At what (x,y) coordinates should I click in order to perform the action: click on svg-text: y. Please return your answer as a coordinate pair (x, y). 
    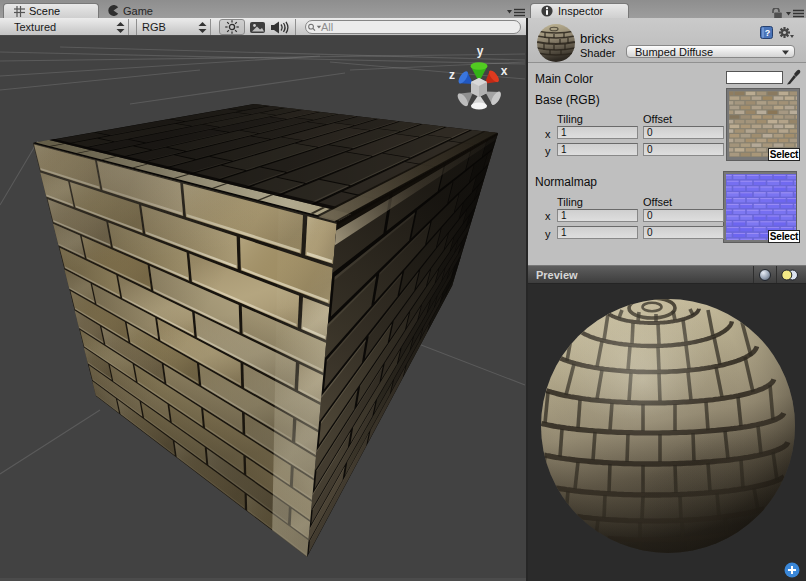
    Looking at the image, I should click on (480, 51).